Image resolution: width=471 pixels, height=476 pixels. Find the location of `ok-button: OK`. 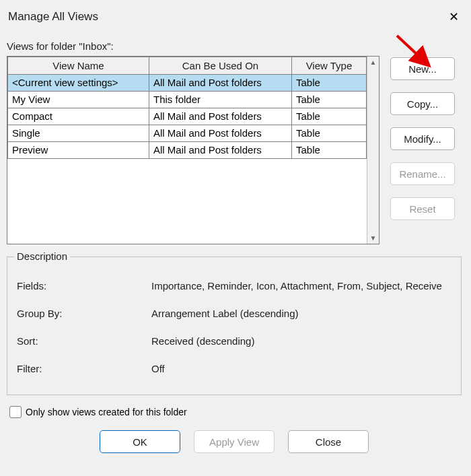

ok-button: OK is located at coordinates (140, 442).